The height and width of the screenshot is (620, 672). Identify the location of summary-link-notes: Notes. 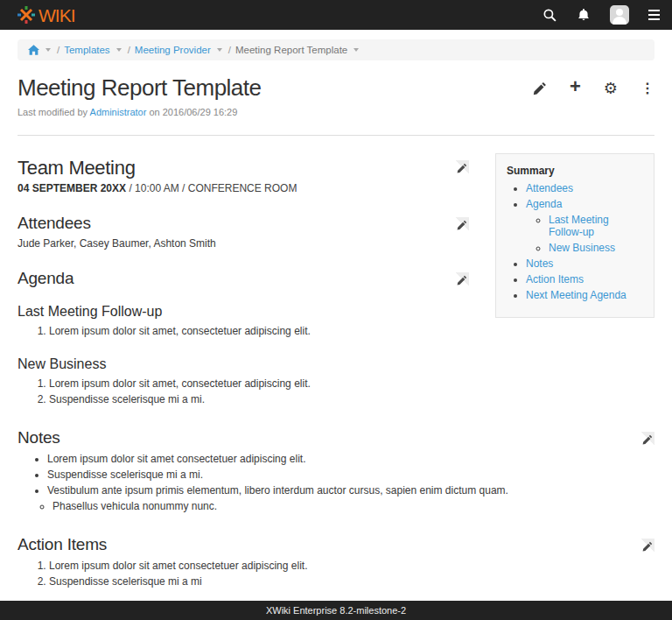
(539, 264).